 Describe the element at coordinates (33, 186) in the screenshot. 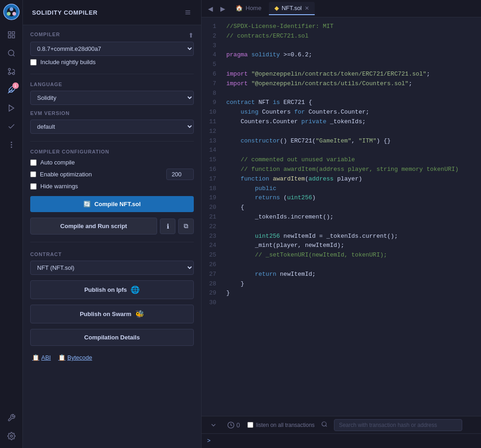

I see `hide-warnings-checkbox` at that location.